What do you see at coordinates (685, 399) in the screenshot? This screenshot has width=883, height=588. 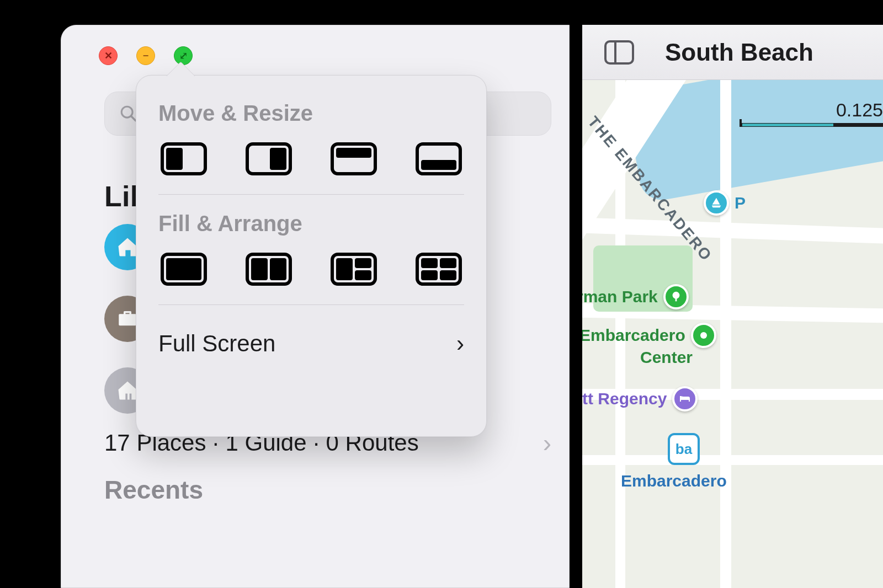 I see `bed-icon` at bounding box center [685, 399].